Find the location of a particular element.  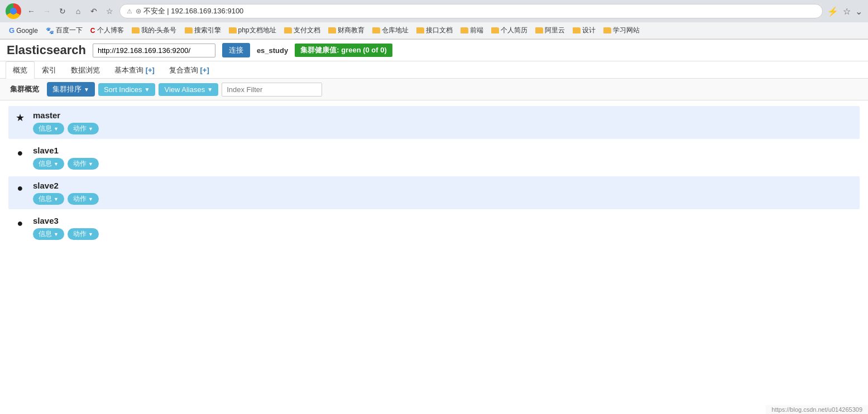

node-item-slave1: ● slave1 信息 ▼ 动作 ▼ is located at coordinates (434, 157).